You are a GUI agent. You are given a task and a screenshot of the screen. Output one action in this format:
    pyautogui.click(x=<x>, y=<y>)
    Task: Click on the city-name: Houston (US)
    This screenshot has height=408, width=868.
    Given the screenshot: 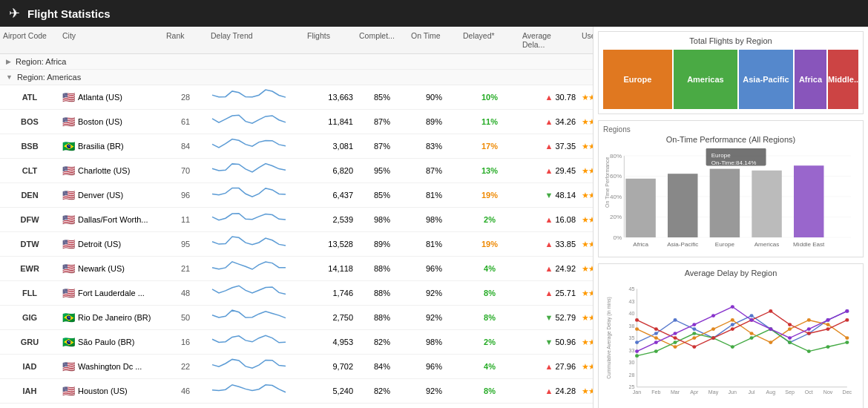 What is the action you would take?
    pyautogui.click(x=102, y=391)
    